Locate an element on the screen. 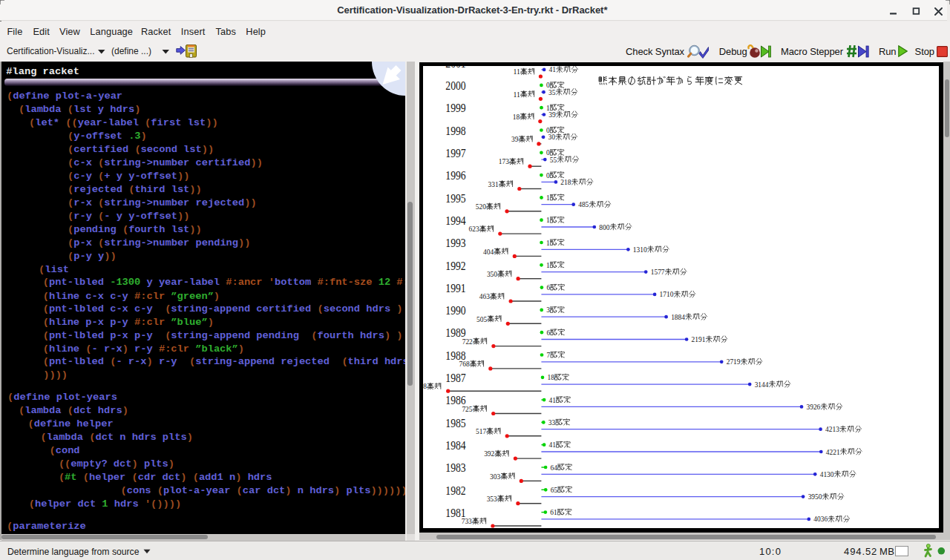 Image resolution: width=950 pixels, height=560 pixels. svg-text: 463 is located at coordinates (485, 297).